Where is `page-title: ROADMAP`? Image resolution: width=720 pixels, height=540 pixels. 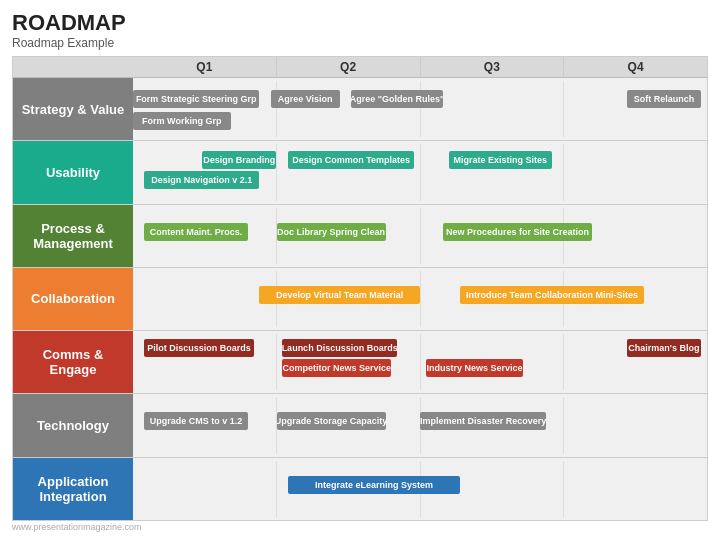
page-title: ROADMAP is located at coordinates (360, 23).